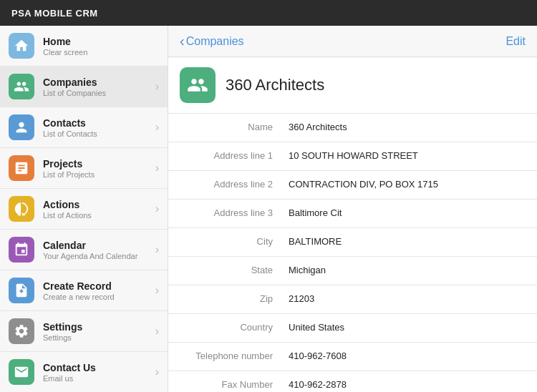 The width and height of the screenshot is (537, 392). Describe the element at coordinates (410, 270) in the screenshot. I see `detail-field-value: Michigan` at that location.